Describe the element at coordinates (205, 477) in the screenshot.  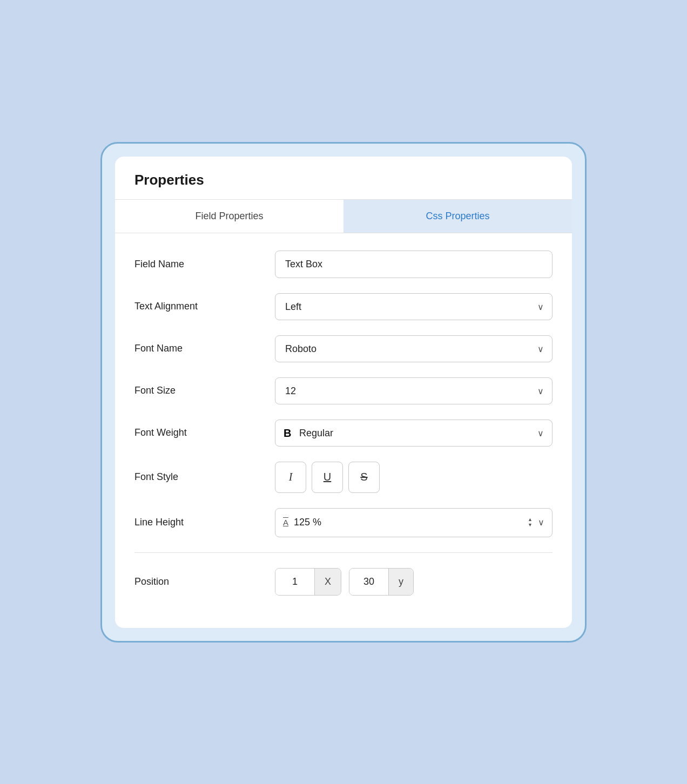
I see `font-style-label: Font Style` at that location.